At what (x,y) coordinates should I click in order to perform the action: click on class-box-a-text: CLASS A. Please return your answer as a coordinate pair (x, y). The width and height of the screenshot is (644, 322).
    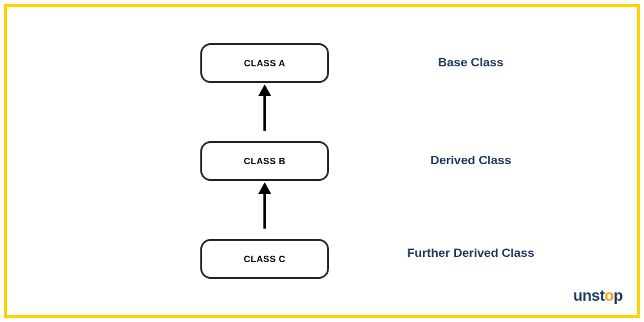
    Looking at the image, I should click on (265, 63).